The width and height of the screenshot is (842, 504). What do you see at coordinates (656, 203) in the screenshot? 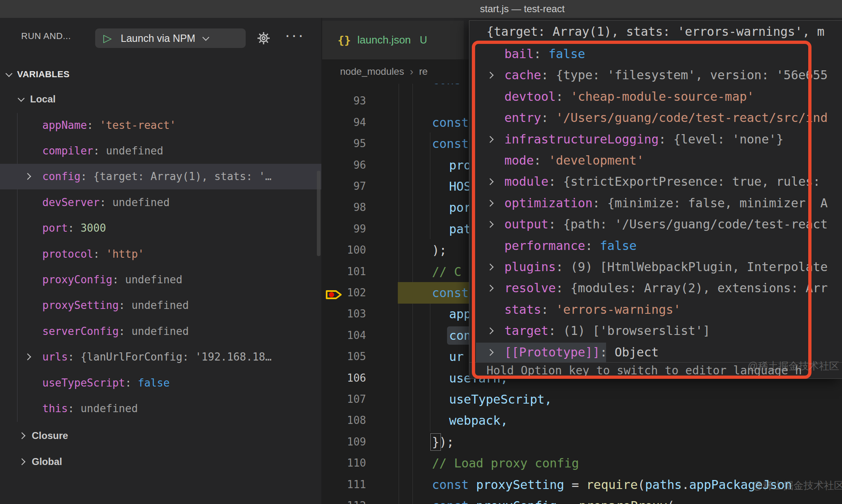
I see `popup-row-optimization: optimization: {minimize: false, minimize…` at bounding box center [656, 203].